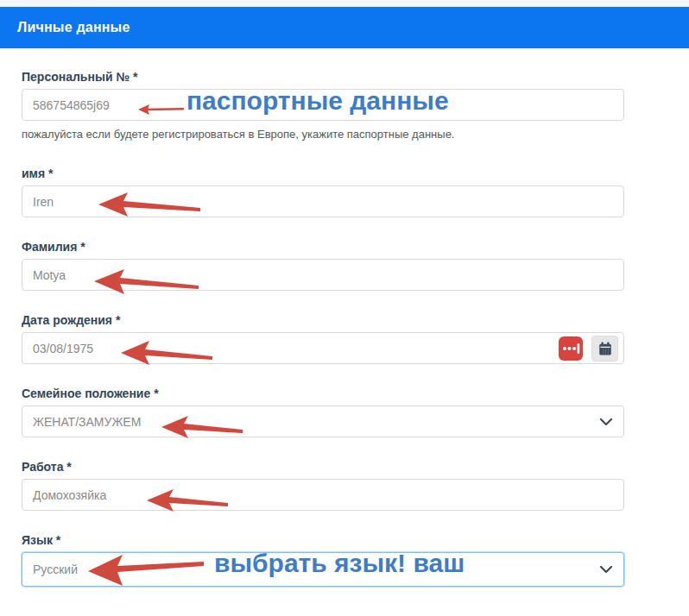  What do you see at coordinates (323, 338) in the screenshot?
I see `field-birth-date: Дата рождения *` at bounding box center [323, 338].